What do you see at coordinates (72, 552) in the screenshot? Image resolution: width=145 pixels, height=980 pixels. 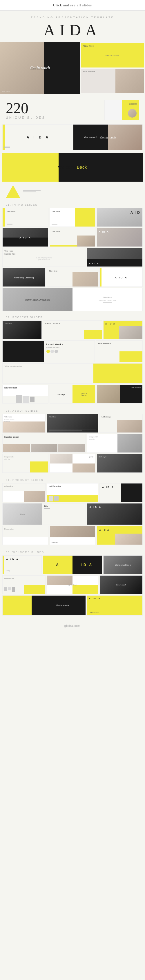 I see `welcome-label: 05. WELCOME SLIDES` at bounding box center [72, 552].